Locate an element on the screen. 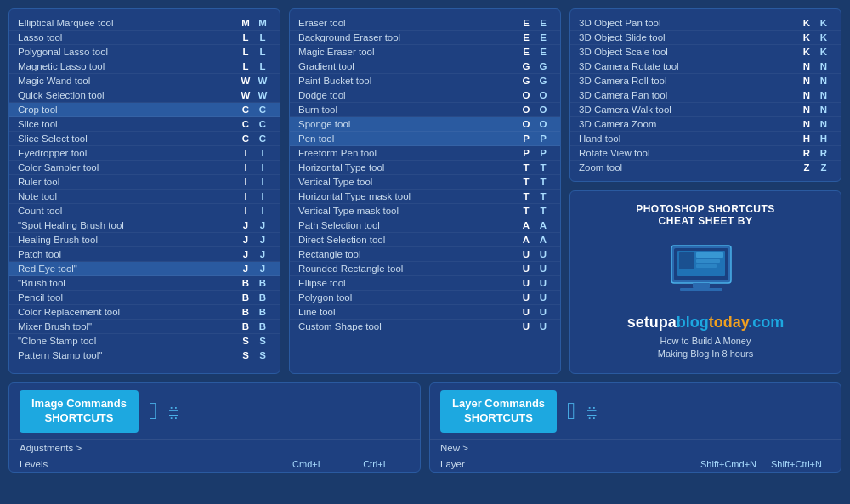 The image size is (850, 504). adjustments-row: Adjustments > is located at coordinates (214, 447).